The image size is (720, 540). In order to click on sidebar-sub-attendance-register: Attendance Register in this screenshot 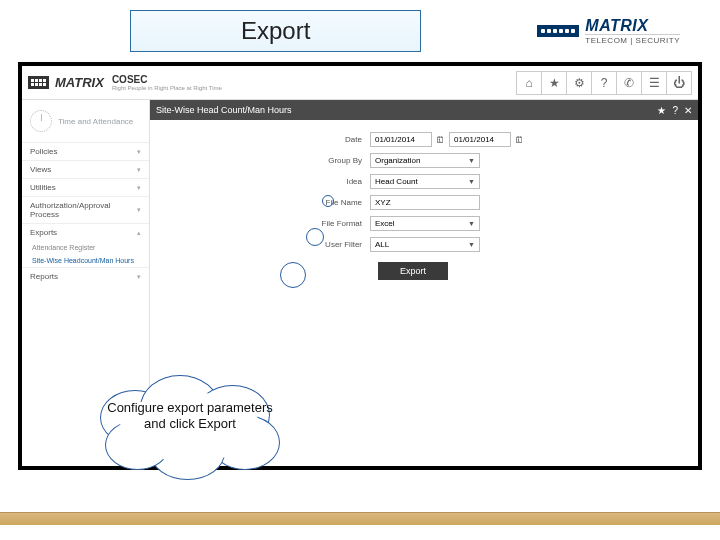, I will do `click(86, 248)`.